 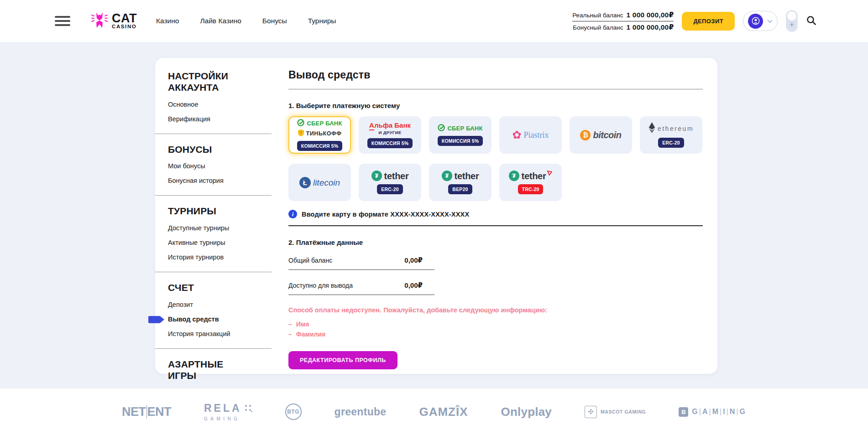 What do you see at coordinates (601, 135) in the screenshot?
I see `payment-method-bitcoin: ₿bitcoin` at bounding box center [601, 135].